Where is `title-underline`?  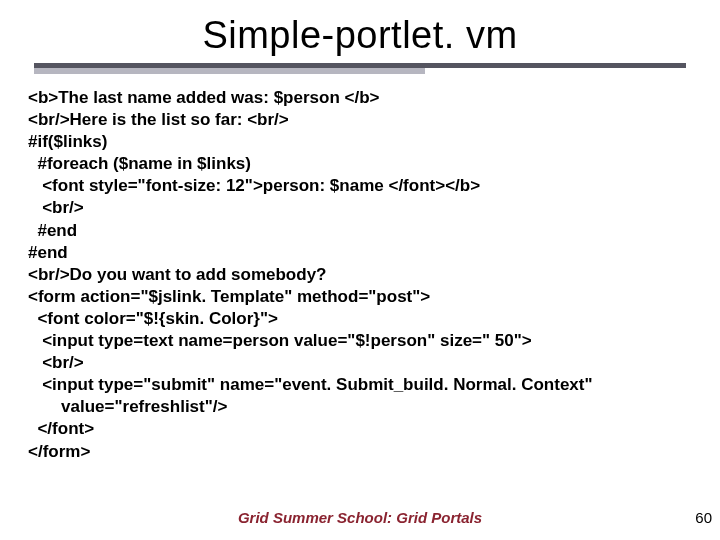
title-underline is located at coordinates (360, 70).